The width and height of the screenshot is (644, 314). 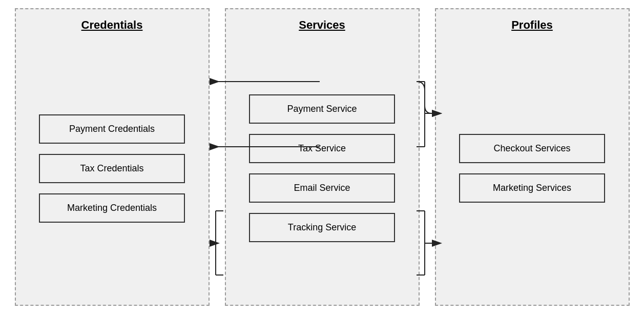 What do you see at coordinates (112, 129) in the screenshot?
I see `payment-credentials-box: Payment Credentials` at bounding box center [112, 129].